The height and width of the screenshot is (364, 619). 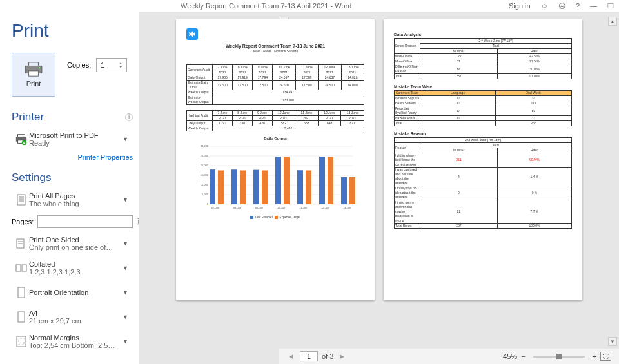 I want to click on info-icon: i, so click(x=129, y=117).